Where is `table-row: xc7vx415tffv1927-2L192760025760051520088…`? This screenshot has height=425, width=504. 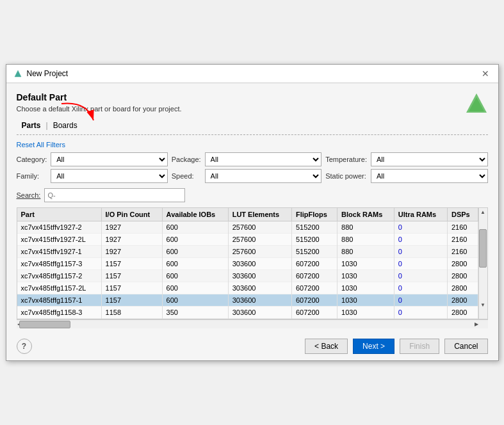
table-row: xc7vx415tffv1927-2L192760025760051520088… is located at coordinates (252, 239).